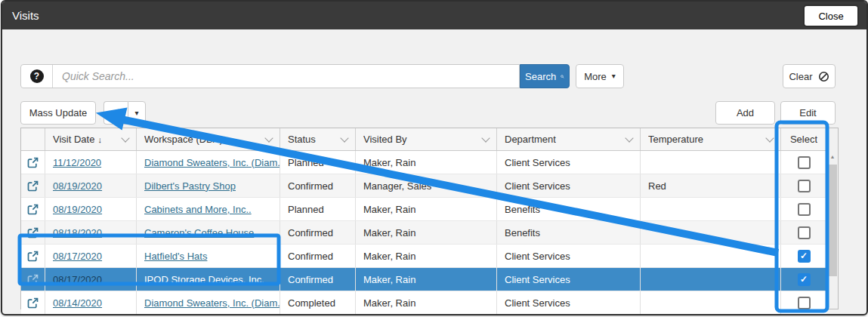 Image resolution: width=868 pixels, height=317 pixels. What do you see at coordinates (424, 163) in the screenshot?
I see `table-row: 11/12/2020 Diamond Sweaters, Inc. (Diam.…` at bounding box center [424, 163].